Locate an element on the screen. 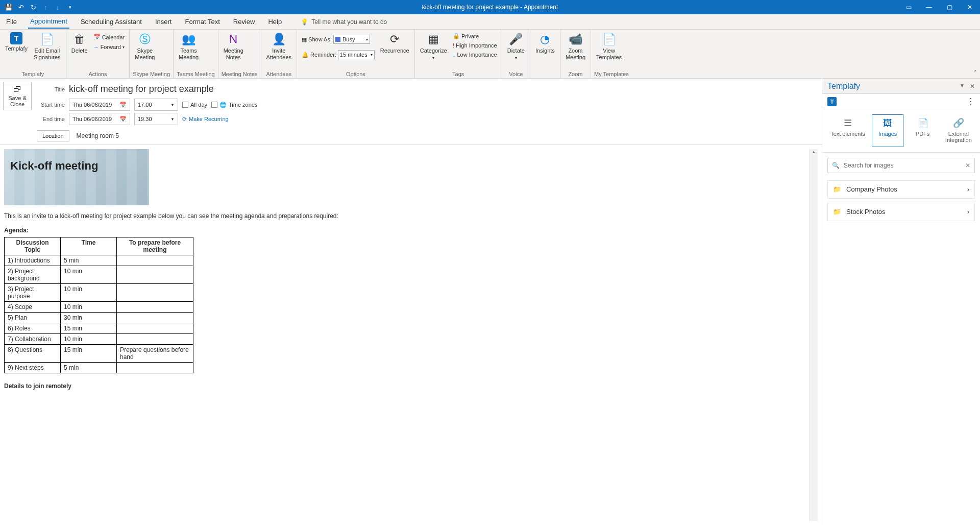 Image resolution: width=980 pixels, height=525 pixels. collapse-ribbon-icon: ˄ is located at coordinates (975, 73).